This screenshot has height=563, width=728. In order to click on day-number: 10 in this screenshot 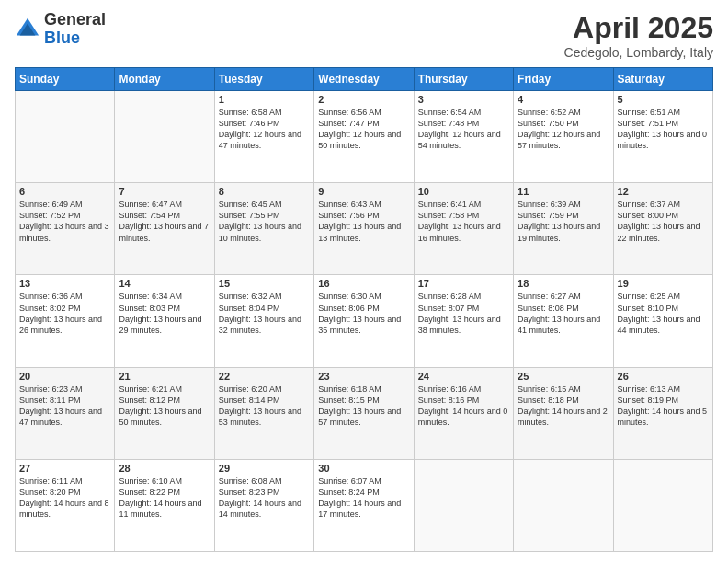, I will do `click(463, 191)`.